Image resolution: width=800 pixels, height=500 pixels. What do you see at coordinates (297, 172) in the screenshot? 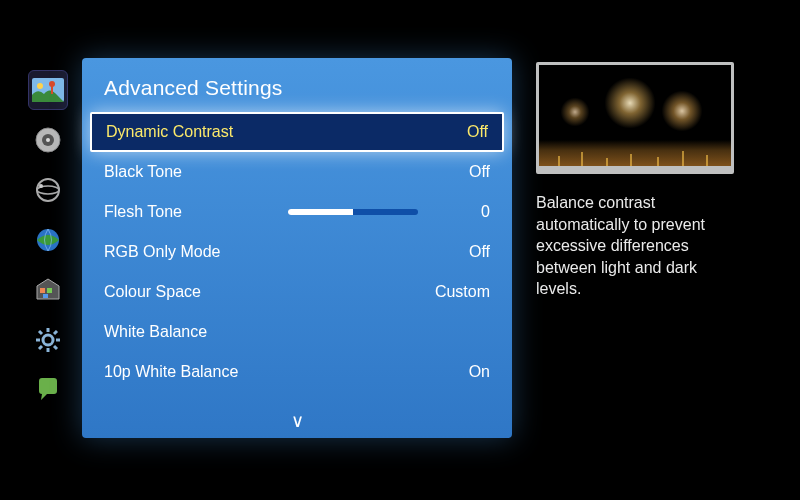
I see `menu-item-black-tone: Black ToneOff` at bounding box center [297, 172].